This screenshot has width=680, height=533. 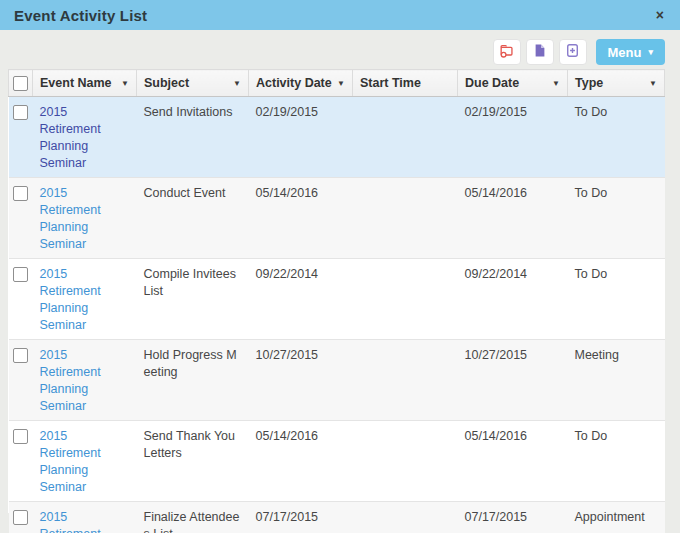 I want to click on select-all-checkbox, so click(x=20, y=84).